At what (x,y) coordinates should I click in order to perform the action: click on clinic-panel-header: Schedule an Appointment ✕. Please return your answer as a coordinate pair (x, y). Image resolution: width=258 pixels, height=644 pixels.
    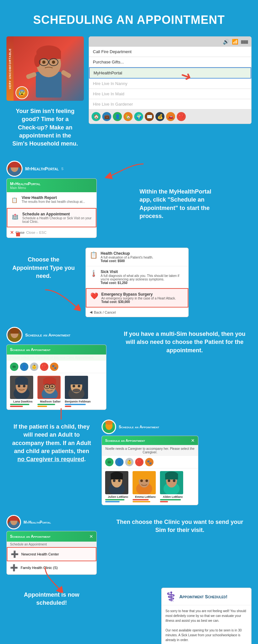
    Looking at the image, I should click on (52, 536).